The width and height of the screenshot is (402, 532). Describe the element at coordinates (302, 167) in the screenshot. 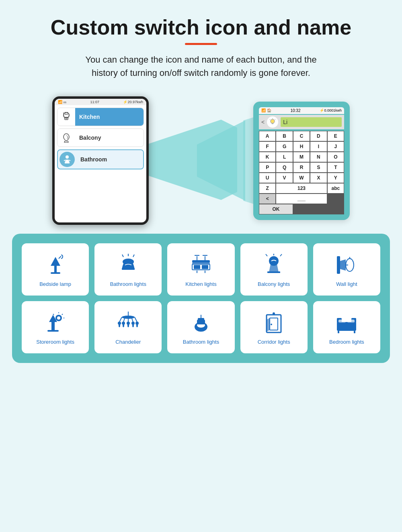

I see `key-R: R` at that location.